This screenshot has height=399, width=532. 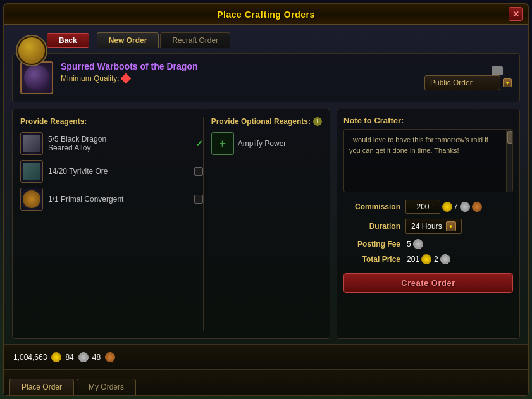 I want to click on total-price-row: Total Price 201 2, so click(x=428, y=259).